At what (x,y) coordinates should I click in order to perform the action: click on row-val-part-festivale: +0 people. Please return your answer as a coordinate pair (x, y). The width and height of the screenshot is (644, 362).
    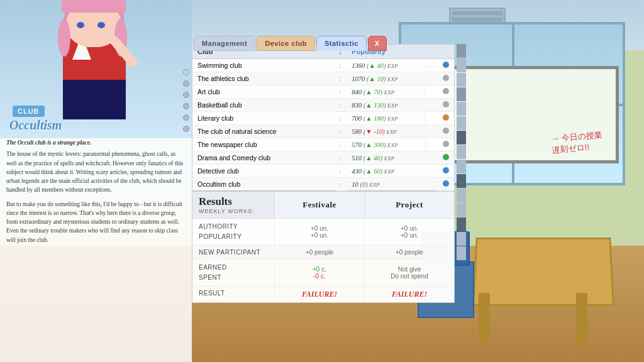
    Looking at the image, I should click on (319, 253).